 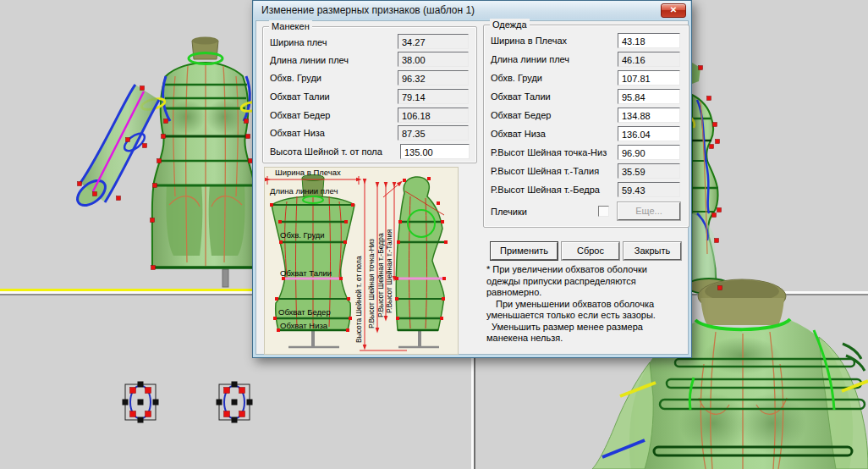 What do you see at coordinates (649, 171) in the screenshot?
I see `field-neck-to-waist` at bounding box center [649, 171].